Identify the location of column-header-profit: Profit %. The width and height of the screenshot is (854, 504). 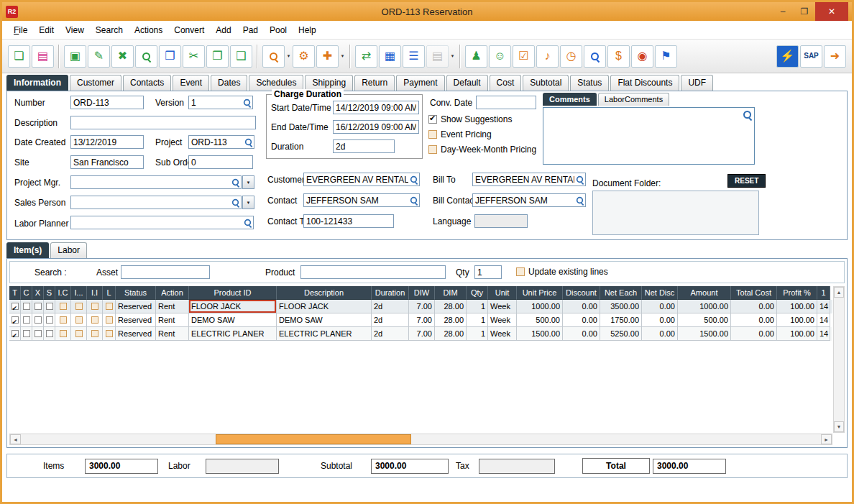
(797, 293).